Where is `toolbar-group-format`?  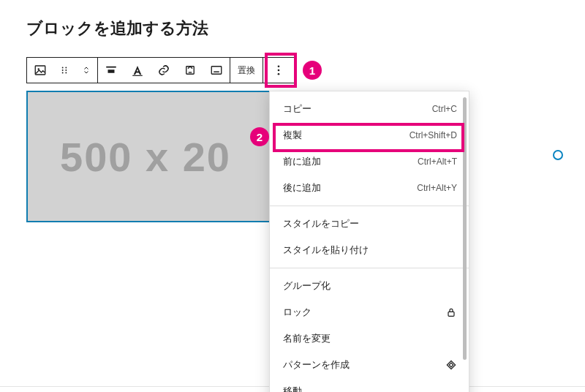 toolbar-group-format is located at coordinates (164, 70).